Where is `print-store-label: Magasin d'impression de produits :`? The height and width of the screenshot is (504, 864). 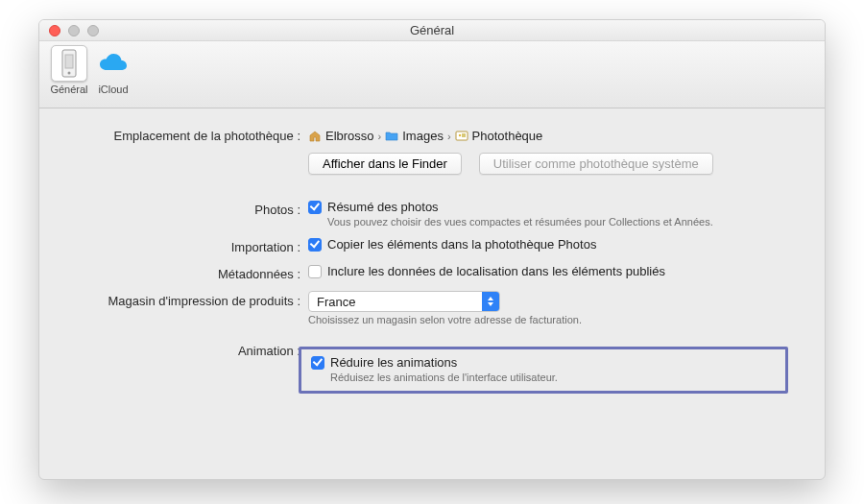 print-store-label: Magasin d'impression de produits : is located at coordinates (183, 300).